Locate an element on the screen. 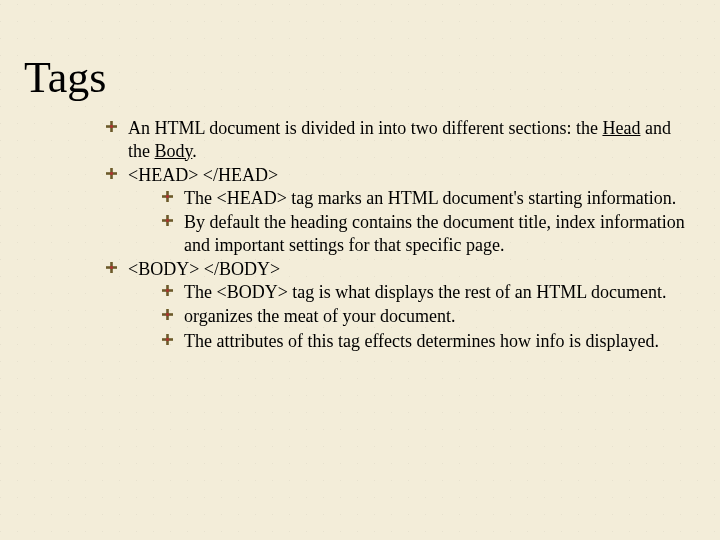 The image size is (720, 540). underlined-text: Head is located at coordinates (621, 128).